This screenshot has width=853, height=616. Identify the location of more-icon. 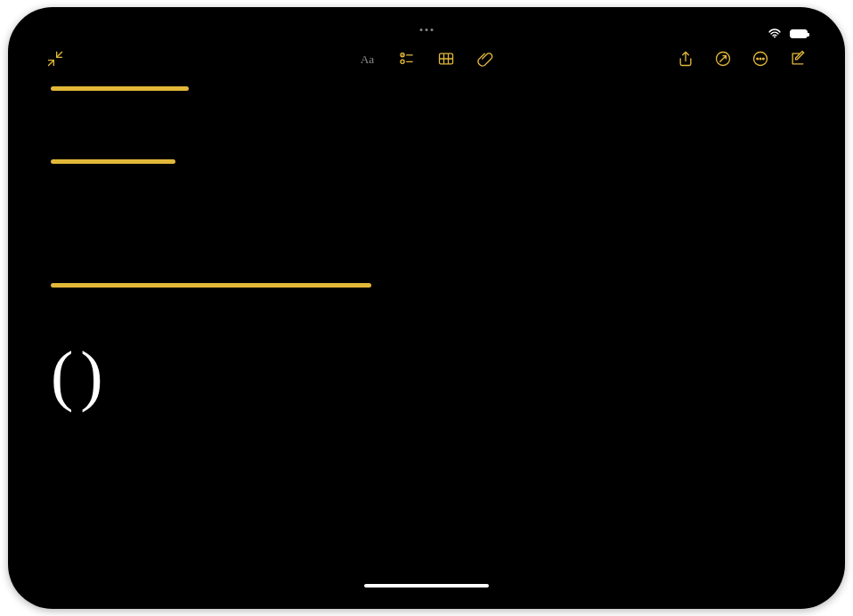
(760, 59).